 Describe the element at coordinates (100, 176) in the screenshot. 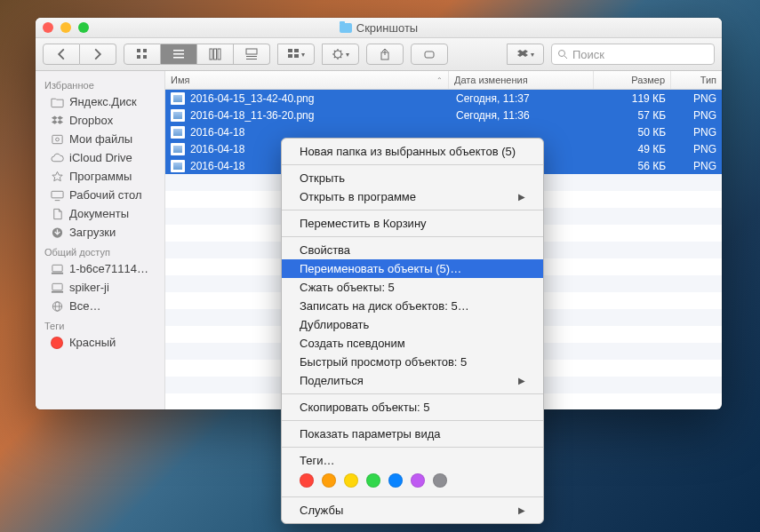

I see `sidebar-item: Программы` at that location.